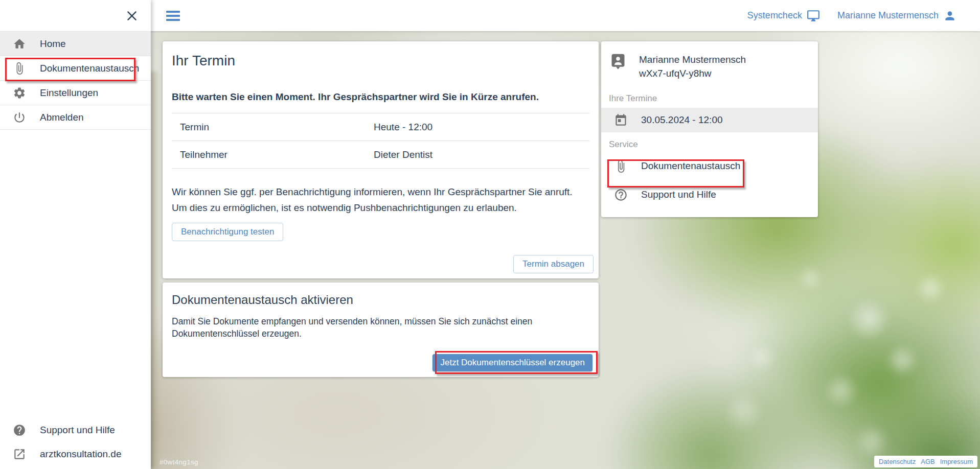 The height and width of the screenshot is (469, 980). Describe the element at coordinates (710, 120) in the screenshot. I see `appointment-list-item: 30.05.2024 - 12:00` at that location.